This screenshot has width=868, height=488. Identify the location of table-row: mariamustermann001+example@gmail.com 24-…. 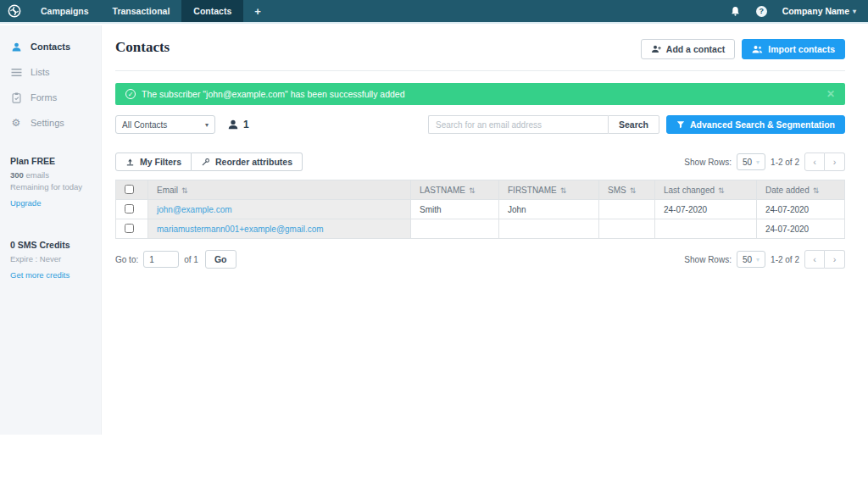
(481, 229).